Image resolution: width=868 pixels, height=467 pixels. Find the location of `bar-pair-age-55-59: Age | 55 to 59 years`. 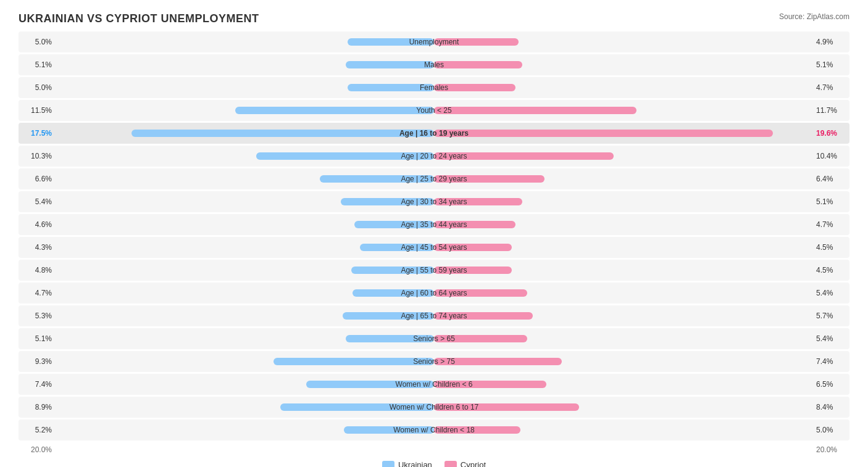

bar-pair-age-55-59: Age | 55 to 59 years is located at coordinates (434, 270).